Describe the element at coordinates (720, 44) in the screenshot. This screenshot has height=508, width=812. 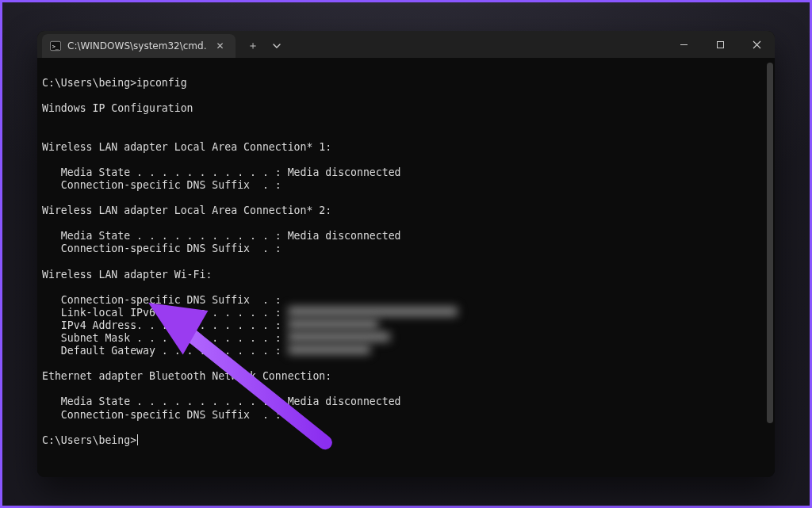
I see `maximize-icon` at that location.